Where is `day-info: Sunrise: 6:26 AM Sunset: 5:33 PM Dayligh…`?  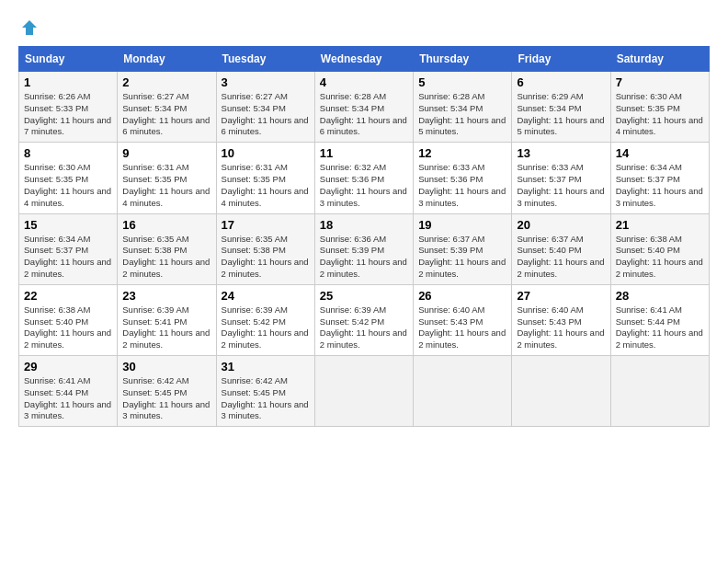
day-info: Sunrise: 6:26 AM Sunset: 5:33 PM Dayligh… is located at coordinates (68, 114).